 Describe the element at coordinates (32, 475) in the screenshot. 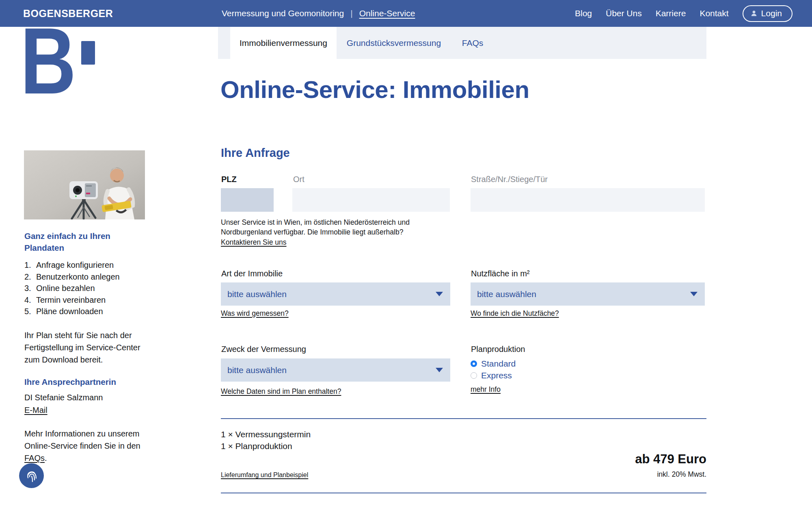

I see `fingerprint-icon` at that location.